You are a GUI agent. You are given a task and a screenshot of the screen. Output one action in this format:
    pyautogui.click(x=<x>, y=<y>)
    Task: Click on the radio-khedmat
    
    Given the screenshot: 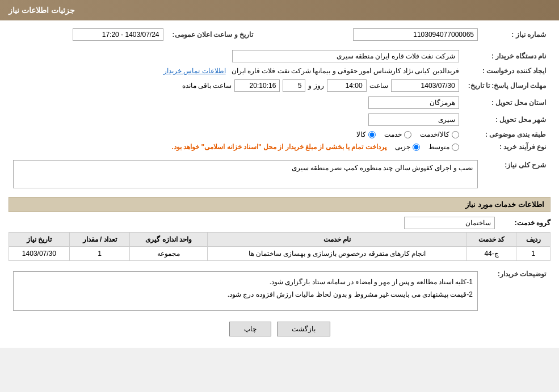 What is the action you would take?
    pyautogui.click(x=407, y=135)
    